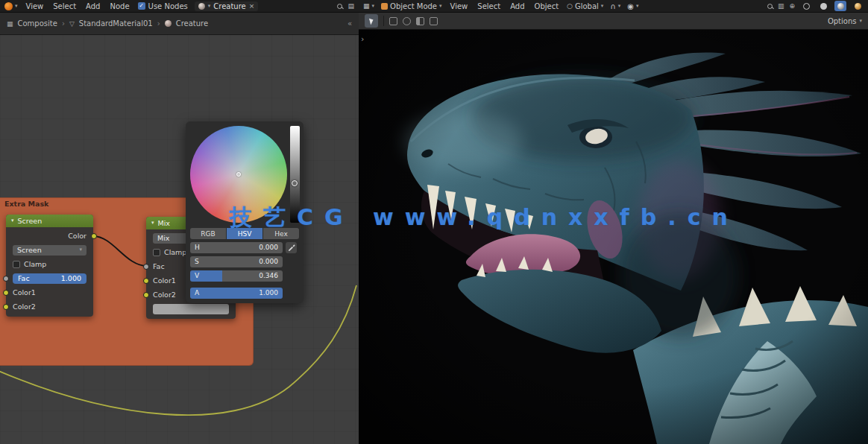  What do you see at coordinates (16, 264) in the screenshot?
I see `clamp-checkbox` at bounding box center [16, 264].